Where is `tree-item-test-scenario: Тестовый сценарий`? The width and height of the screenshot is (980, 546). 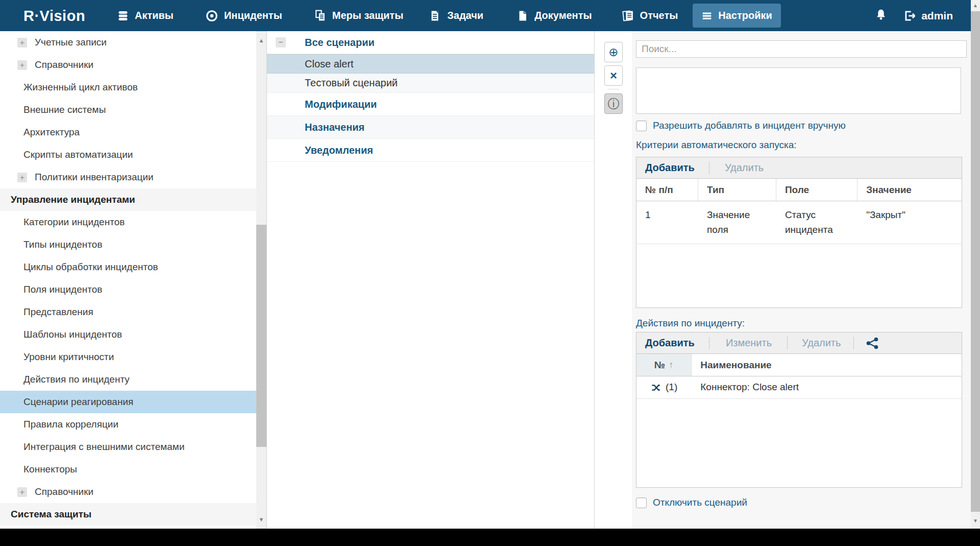
tree-item-test-scenario: Тестовый сценарий is located at coordinates (431, 83).